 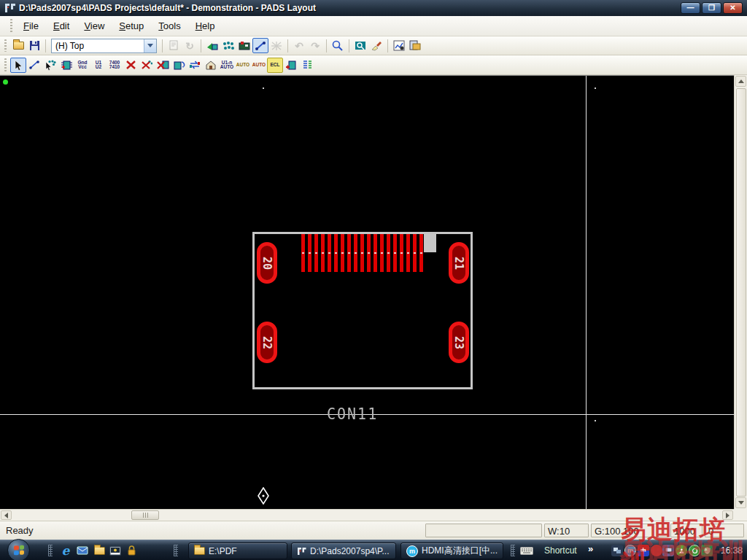 What do you see at coordinates (211, 66) in the screenshot?
I see `gate-decal-button` at bounding box center [211, 66].